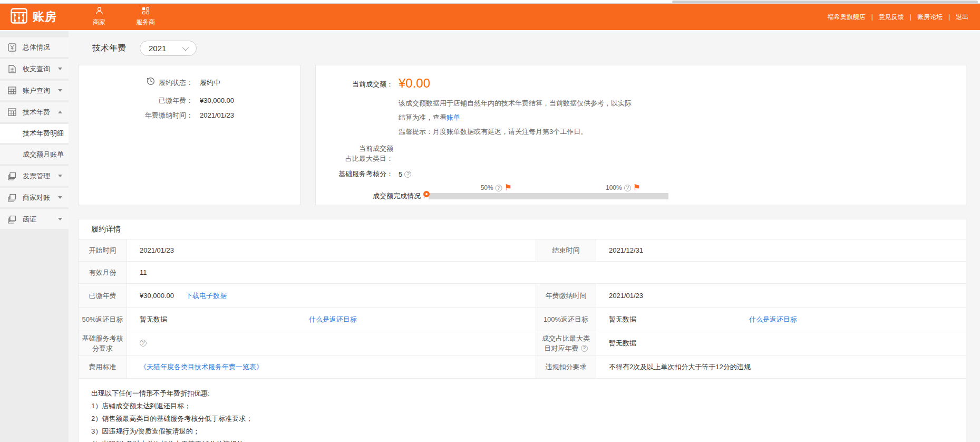 This screenshot has height=442, width=980. Describe the element at coordinates (217, 101) in the screenshot. I see `paid-fee-value: ¥30,000.00` at that location.